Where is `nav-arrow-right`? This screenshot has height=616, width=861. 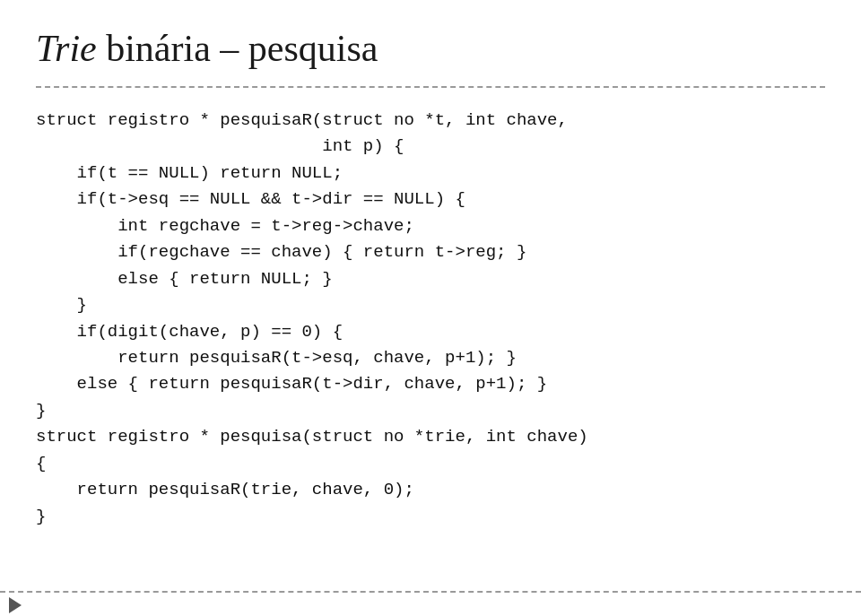
nav-arrow-right is located at coordinates (15, 605).